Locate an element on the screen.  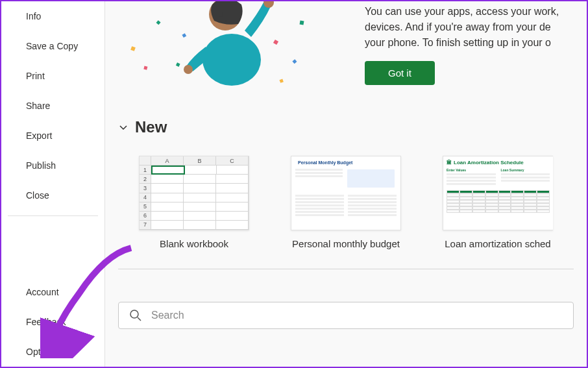
search-icon is located at coordinates (136, 315).